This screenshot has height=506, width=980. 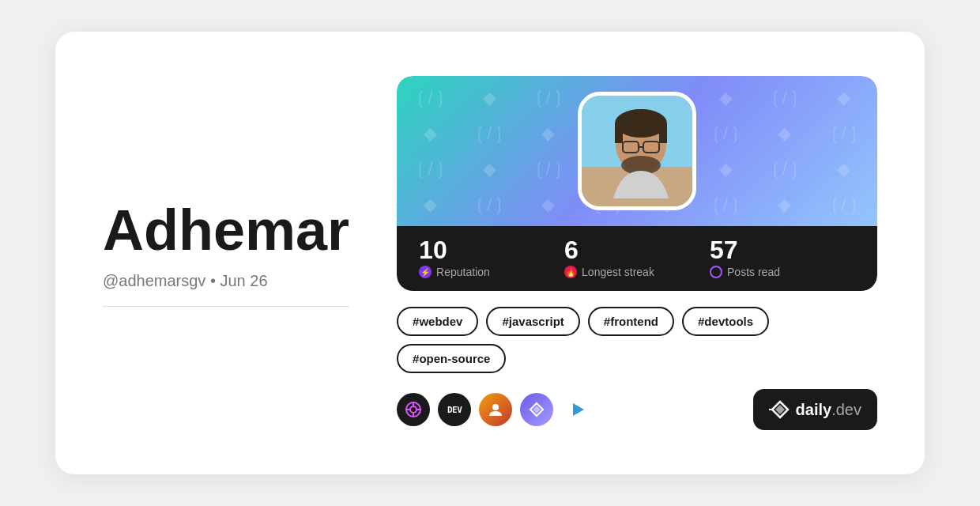 I want to click on stat-reputation: 10 ⚡ Reputation, so click(x=492, y=258).